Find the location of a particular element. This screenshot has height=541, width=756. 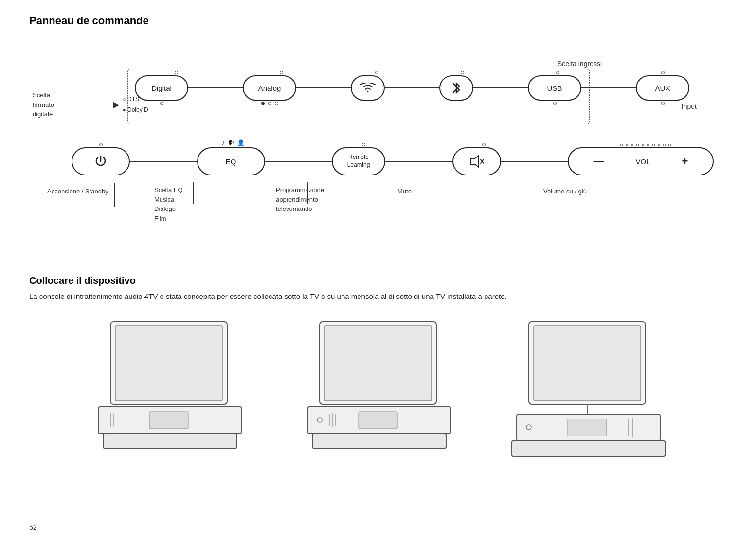

section2-title: Collocare il dispositivo is located at coordinates (378, 281).